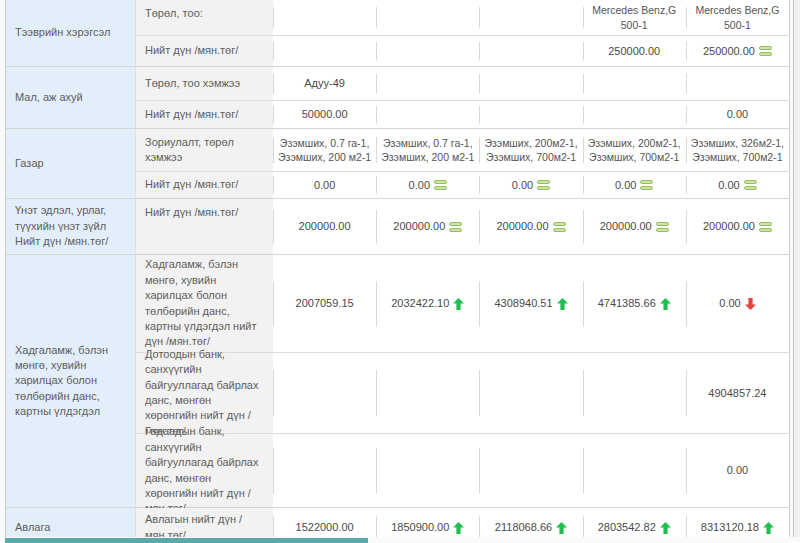 This screenshot has height=543, width=800. What do you see at coordinates (400, 540) in the screenshot?
I see `horizontal-scrollbar-track` at bounding box center [400, 540].